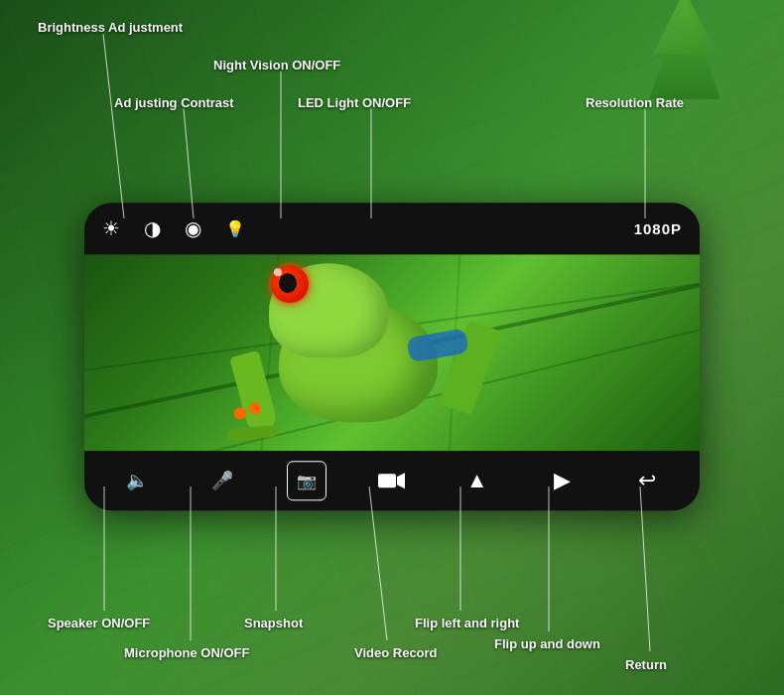 Image resolution: width=784 pixels, height=695 pixels. Describe the element at coordinates (307, 481) in the screenshot. I see `snapshot-icon: 📷` at that location.